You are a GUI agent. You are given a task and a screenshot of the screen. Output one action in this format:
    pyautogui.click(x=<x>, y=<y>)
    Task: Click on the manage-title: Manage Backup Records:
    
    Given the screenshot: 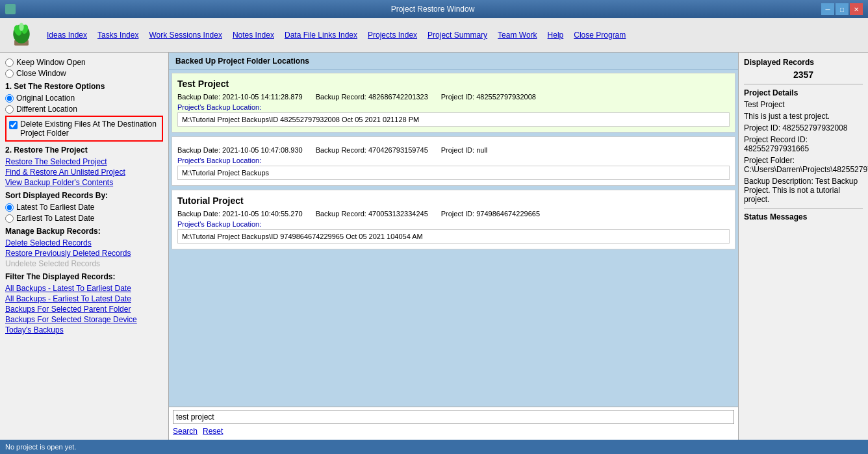 What is the action you would take?
    pyautogui.click(x=84, y=231)
    